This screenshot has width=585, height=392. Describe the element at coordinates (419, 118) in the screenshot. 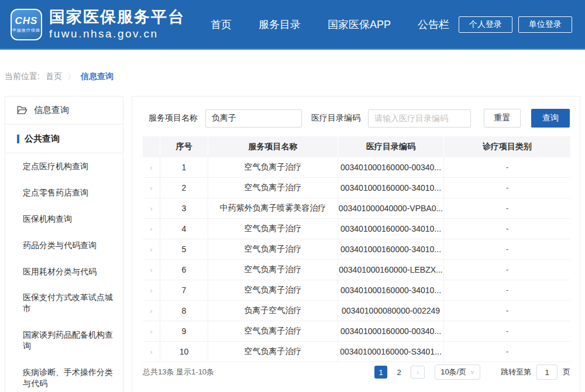

I see `catalog-code-input` at that location.